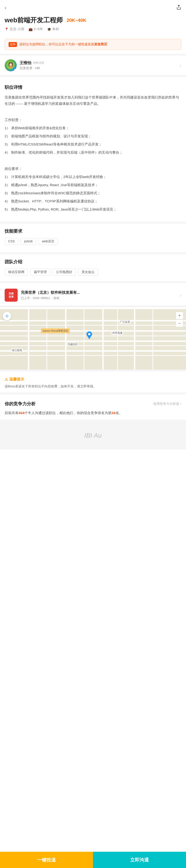 This screenshot has width=186, height=868. What do you see at coordinates (93, 458) in the screenshot?
I see `bottom-spacer` at bounding box center [93, 458].